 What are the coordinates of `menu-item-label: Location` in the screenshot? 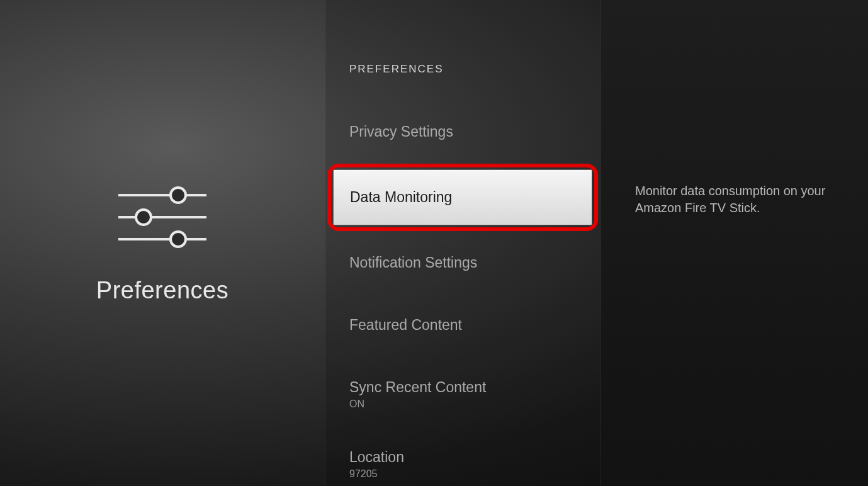 It's located at (463, 457).